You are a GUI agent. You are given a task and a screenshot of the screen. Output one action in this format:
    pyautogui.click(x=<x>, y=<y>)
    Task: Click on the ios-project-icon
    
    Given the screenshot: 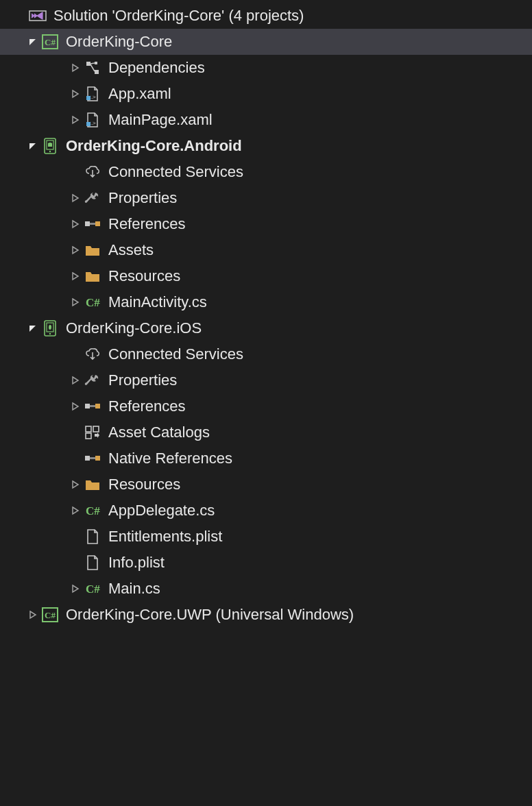 What is the action you would take?
    pyautogui.click(x=50, y=328)
    